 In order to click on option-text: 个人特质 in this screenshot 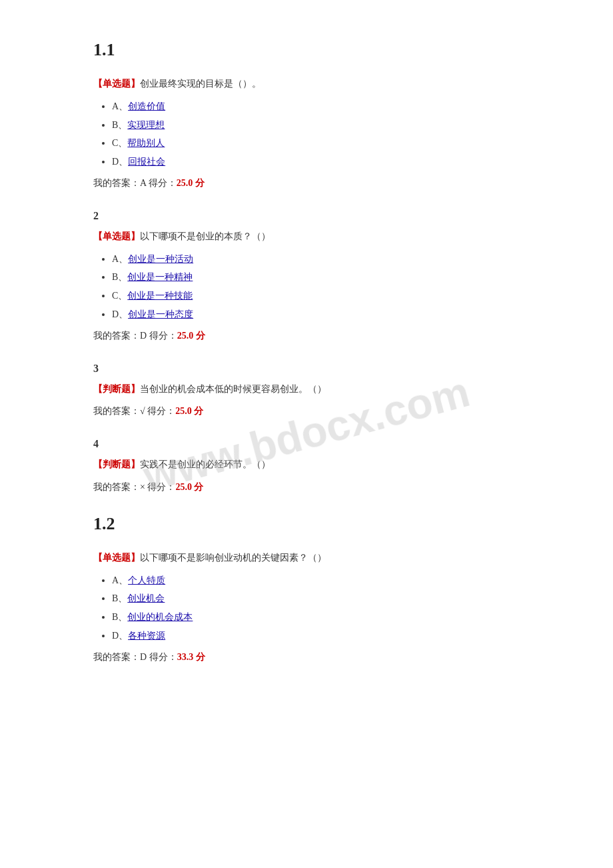, I will do `click(147, 580)`.